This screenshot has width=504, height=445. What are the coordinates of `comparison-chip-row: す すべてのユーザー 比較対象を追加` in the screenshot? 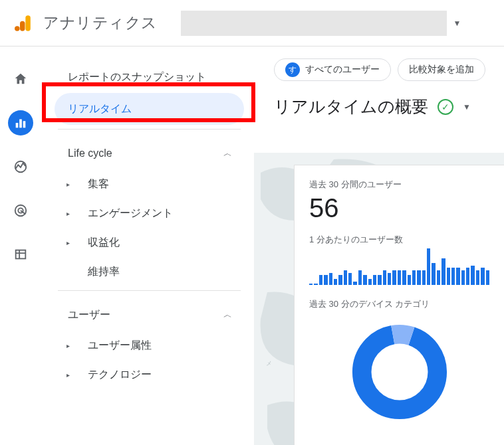 It's located at (389, 70).